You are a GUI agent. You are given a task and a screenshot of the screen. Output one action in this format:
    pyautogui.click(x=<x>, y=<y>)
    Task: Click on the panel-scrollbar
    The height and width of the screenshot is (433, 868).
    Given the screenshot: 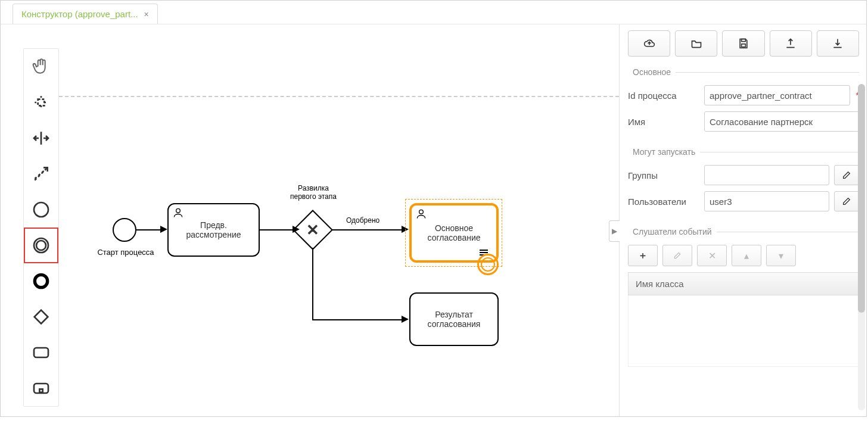 What is the action you would take?
    pyautogui.click(x=861, y=247)
    